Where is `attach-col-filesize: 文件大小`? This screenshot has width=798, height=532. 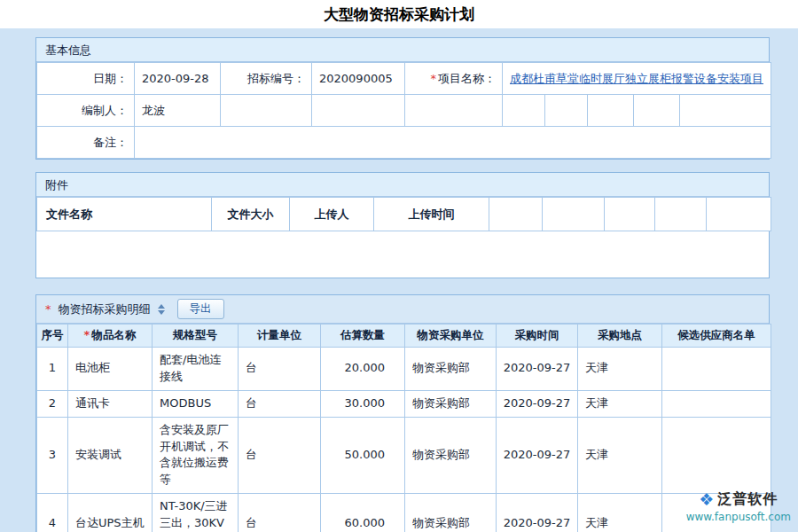
attach-col-filesize: 文件大小 is located at coordinates (251, 215).